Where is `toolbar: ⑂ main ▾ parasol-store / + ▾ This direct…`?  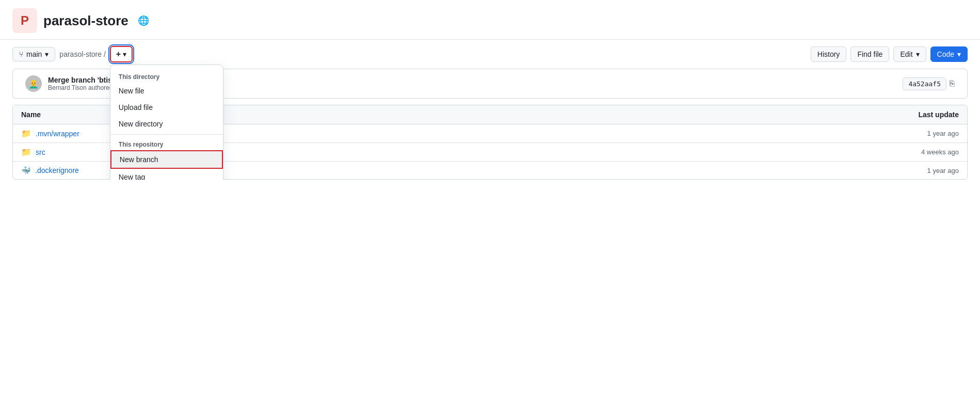
toolbar: ⑂ main ▾ parasol-store / + ▾ This direct… is located at coordinates (490, 54).